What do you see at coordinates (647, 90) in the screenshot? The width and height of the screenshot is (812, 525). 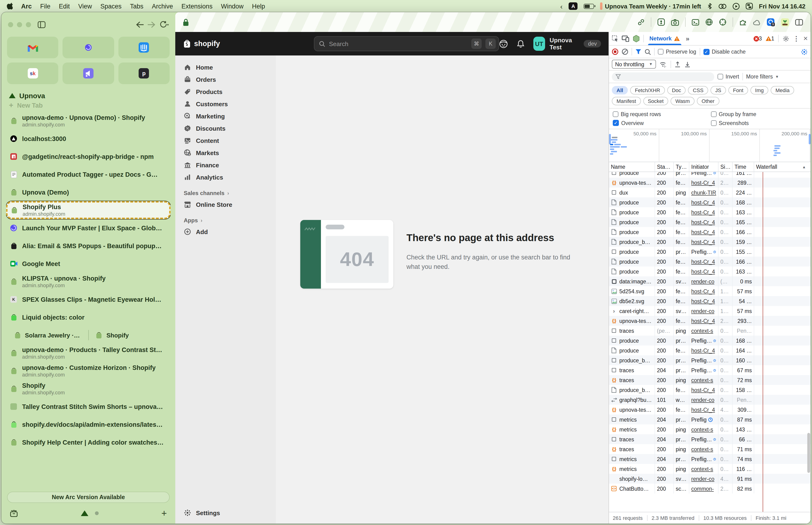 I see `filter-chip-fetchxhr: Fetch/XHR` at bounding box center [647, 90].